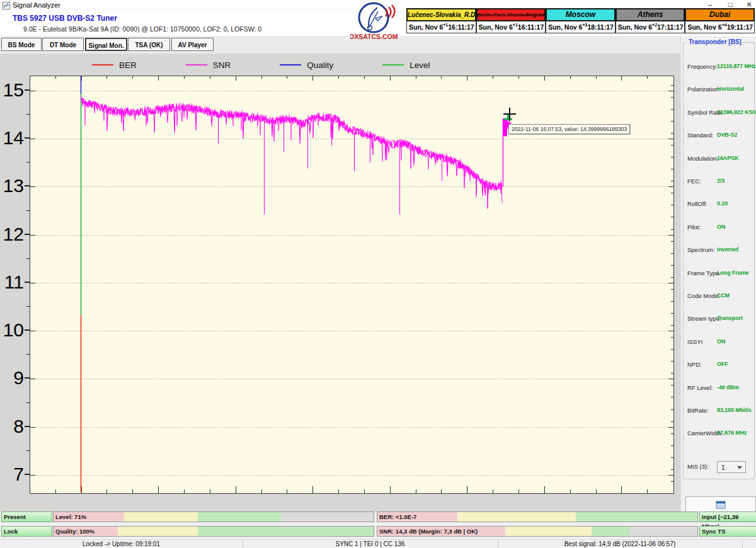  What do you see at coordinates (655, 25) in the screenshot?
I see `clock-utc-offset: +2` at bounding box center [655, 25].